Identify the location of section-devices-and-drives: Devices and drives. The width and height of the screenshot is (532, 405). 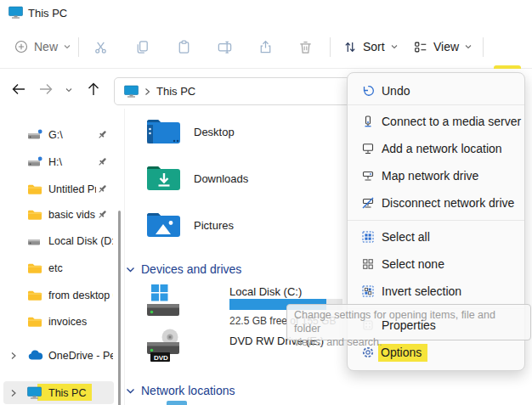
(184, 269).